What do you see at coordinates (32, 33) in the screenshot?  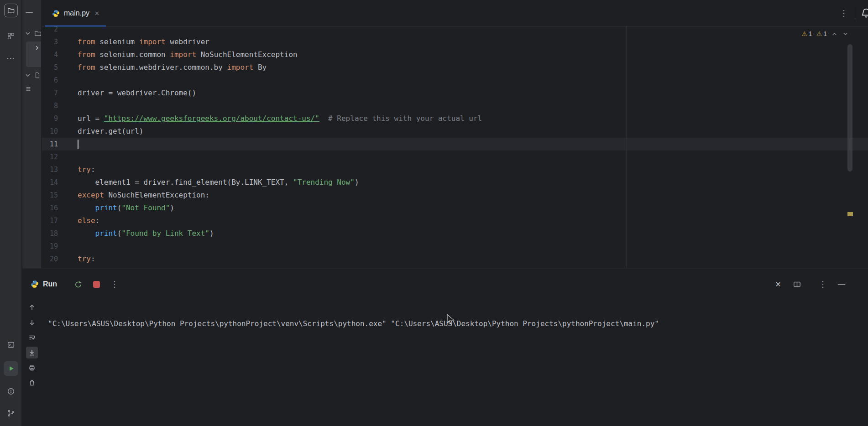 I see `tree-item-root` at bounding box center [32, 33].